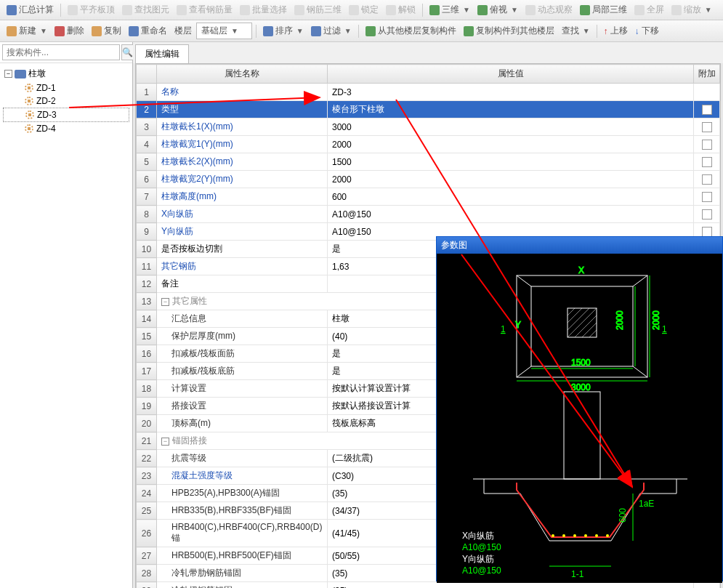 The height and width of the screenshot is (588, 723). Describe the element at coordinates (66, 101) in the screenshot. I see `tree-item-ZD-2: ZD-2` at that location.